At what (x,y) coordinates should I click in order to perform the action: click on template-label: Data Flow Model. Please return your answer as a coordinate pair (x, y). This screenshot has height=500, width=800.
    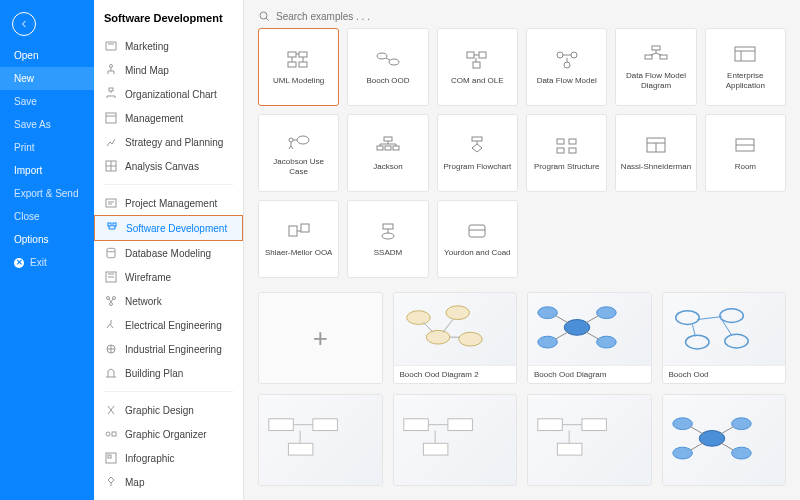
    Looking at the image, I should click on (567, 81).